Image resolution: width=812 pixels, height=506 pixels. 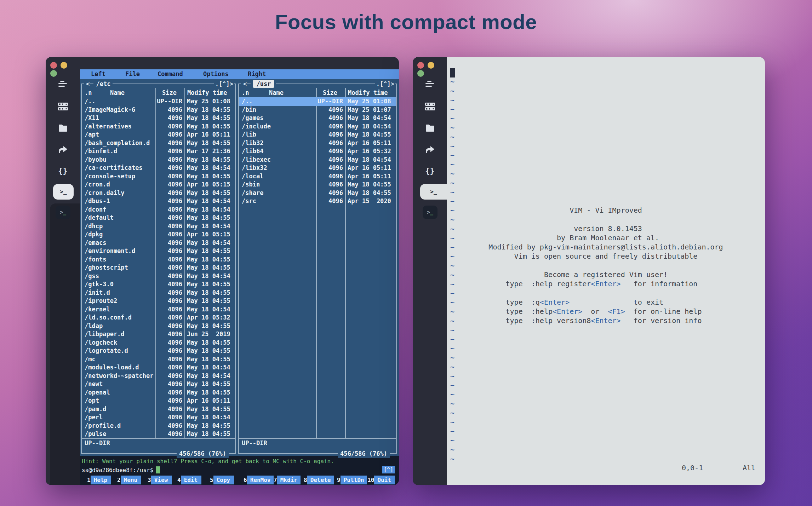 What do you see at coordinates (159, 351) in the screenshot?
I see `file-row: /logrotate.d4096May 18 04:55` at bounding box center [159, 351].